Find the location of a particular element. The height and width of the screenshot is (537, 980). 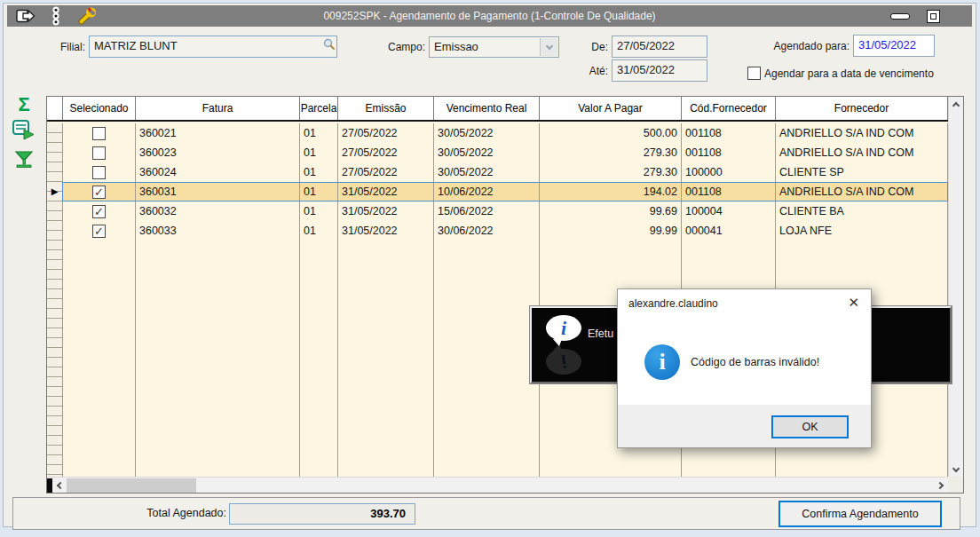

column-header: Fatura is located at coordinates (218, 108).